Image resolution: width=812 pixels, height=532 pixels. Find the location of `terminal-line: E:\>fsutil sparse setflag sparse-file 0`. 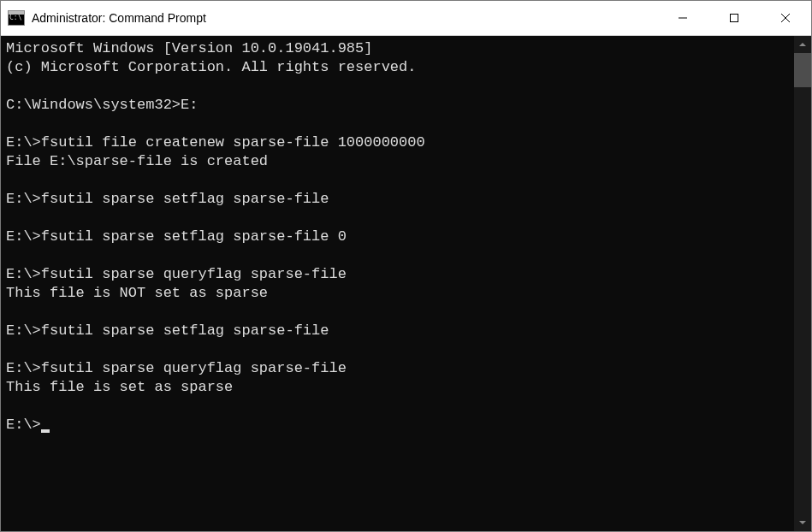

terminal-line: E:\>fsutil sparse setflag sparse-file 0 is located at coordinates (397, 237).